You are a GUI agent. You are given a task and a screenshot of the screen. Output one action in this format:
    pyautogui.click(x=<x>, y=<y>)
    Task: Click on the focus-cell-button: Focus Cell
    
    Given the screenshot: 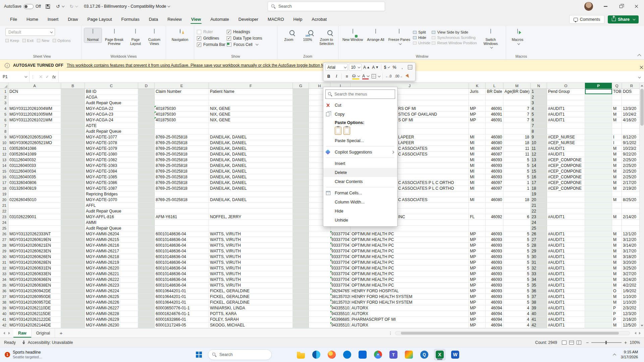 What is the action you would take?
    pyautogui.click(x=245, y=45)
    